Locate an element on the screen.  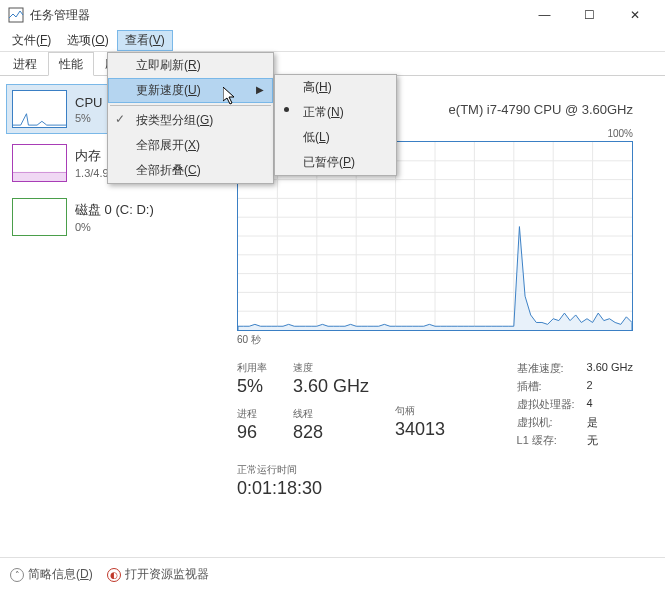
proc-value: 96 is located at coordinates (252, 432).